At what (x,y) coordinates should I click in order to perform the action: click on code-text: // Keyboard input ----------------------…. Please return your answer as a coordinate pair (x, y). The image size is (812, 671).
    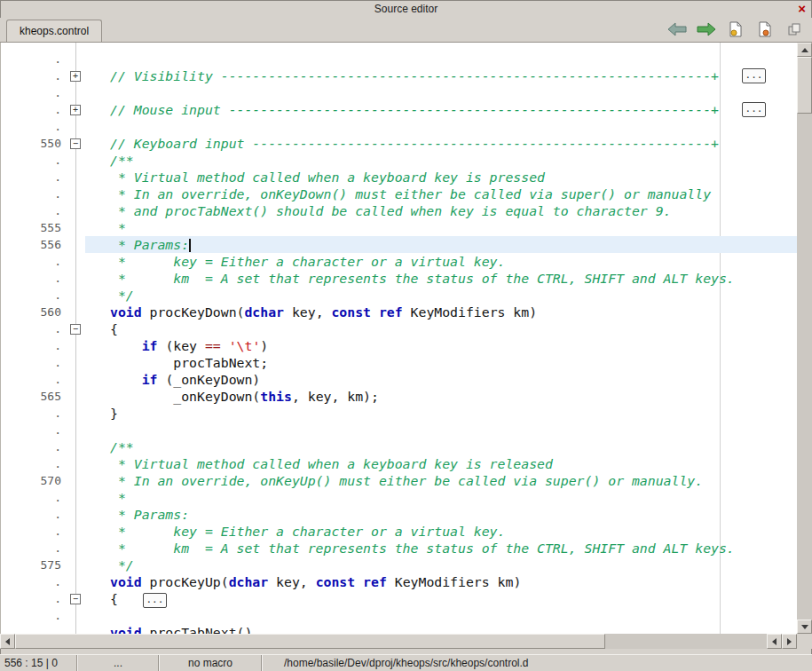
    Looking at the image, I should click on (441, 144).